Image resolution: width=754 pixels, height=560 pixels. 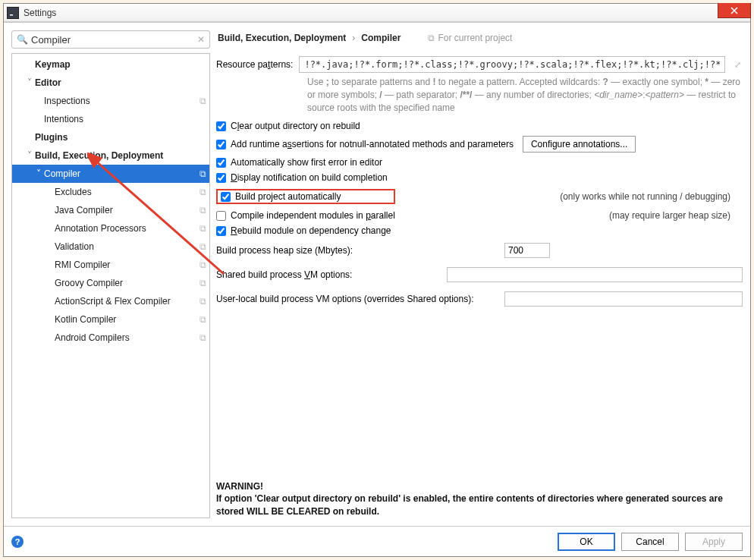 I want to click on ok-button: OK, so click(x=586, y=542).